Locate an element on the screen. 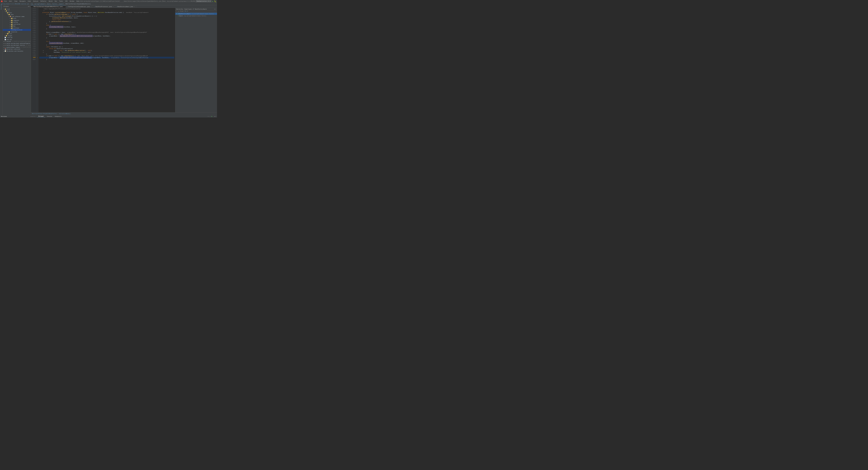  debug-step-over-icon: ↷ is located at coordinates (208, 117).